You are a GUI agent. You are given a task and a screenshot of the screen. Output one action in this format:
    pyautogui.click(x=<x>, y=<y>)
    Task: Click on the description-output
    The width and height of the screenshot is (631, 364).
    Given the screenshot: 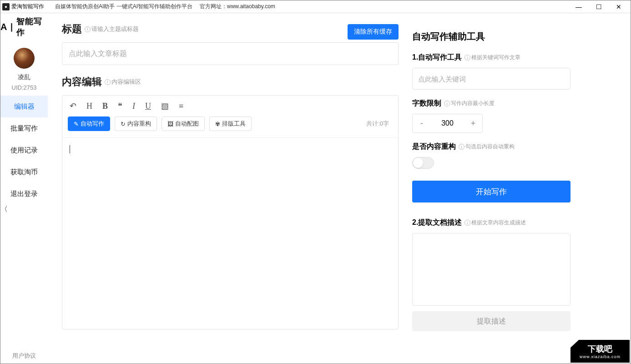 What is the action you would take?
    pyautogui.click(x=491, y=269)
    